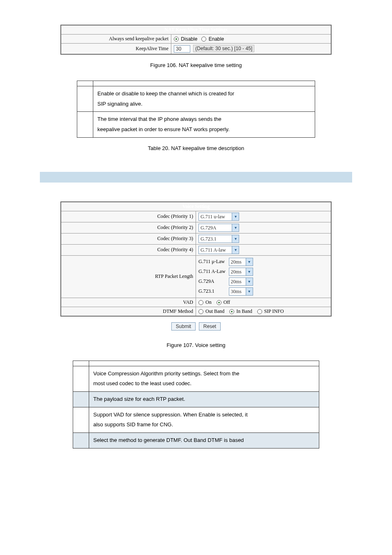 The height and width of the screenshot is (555, 392). Describe the element at coordinates (196, 148) in the screenshot. I see `table-20-caption: Table 20. NAT keepalive time description` at that location.